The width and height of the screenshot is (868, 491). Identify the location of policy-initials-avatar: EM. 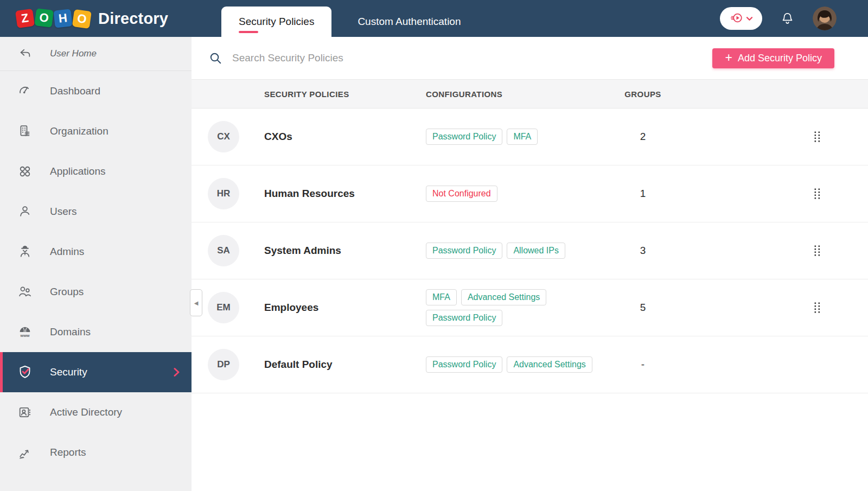
(224, 308).